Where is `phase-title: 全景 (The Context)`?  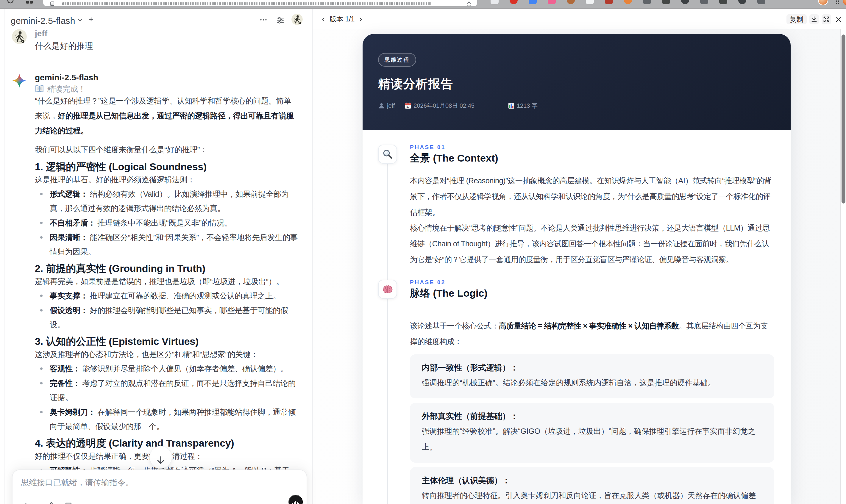 phase-title: 全景 (The Context) is located at coordinates (592, 158).